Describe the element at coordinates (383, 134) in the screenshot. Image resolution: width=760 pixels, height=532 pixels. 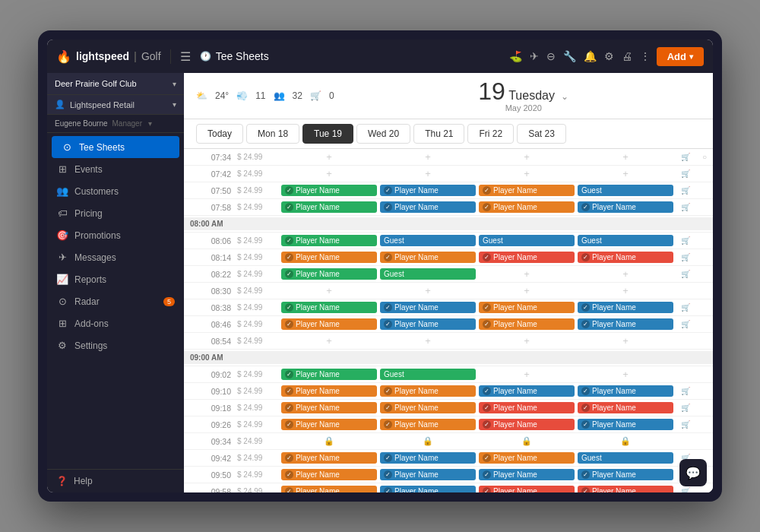
I see `wed20-button: Wed 20` at that location.